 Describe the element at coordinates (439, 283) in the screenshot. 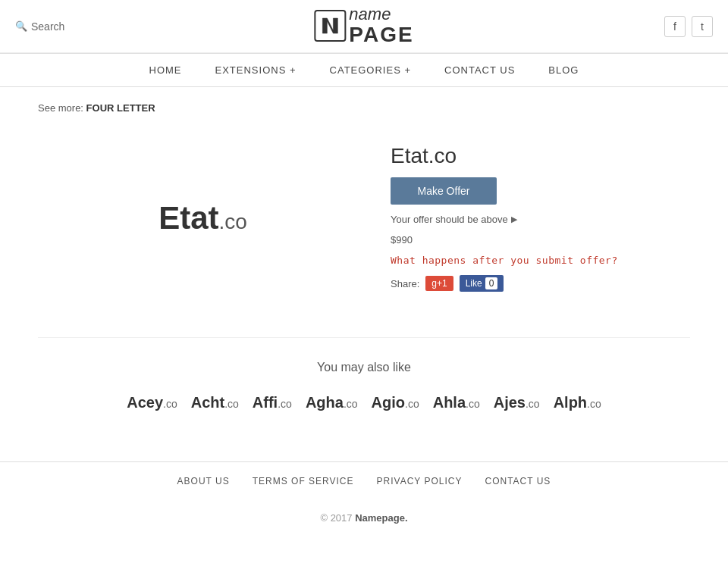

I see `gplus-button: g+1` at that location.